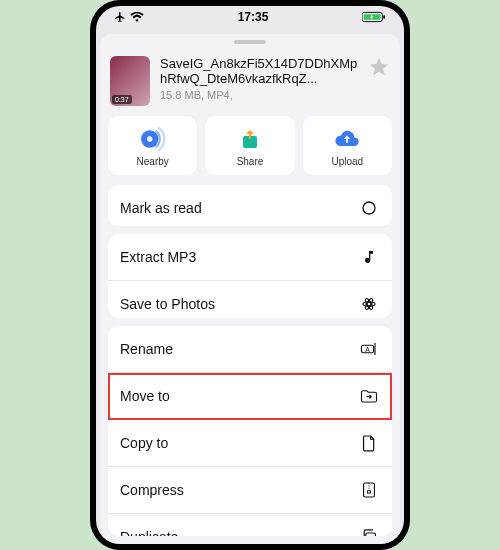  What do you see at coordinates (369, 531) in the screenshot?
I see `duplicate-icon` at bounding box center [369, 531].